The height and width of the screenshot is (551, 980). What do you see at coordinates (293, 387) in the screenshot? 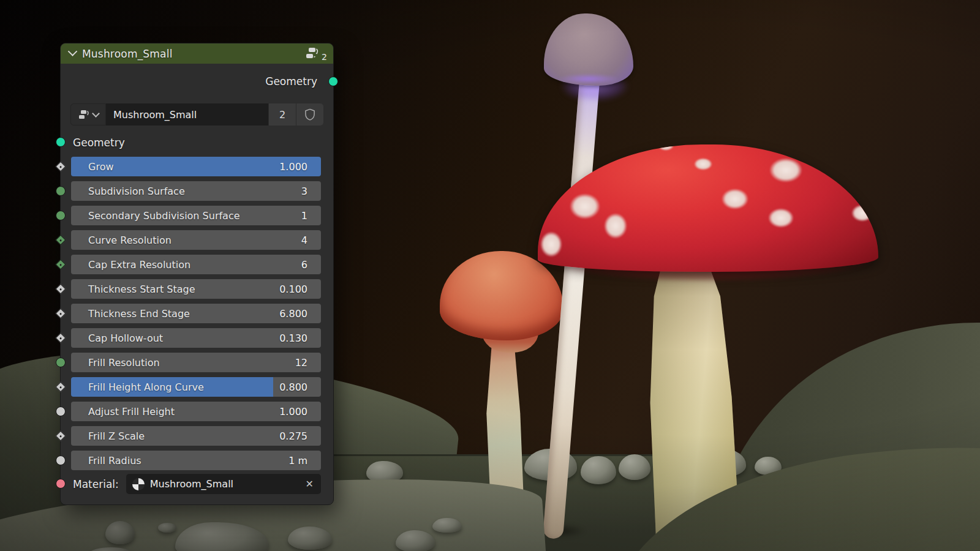
I see `param-value: 0.800` at bounding box center [293, 387].